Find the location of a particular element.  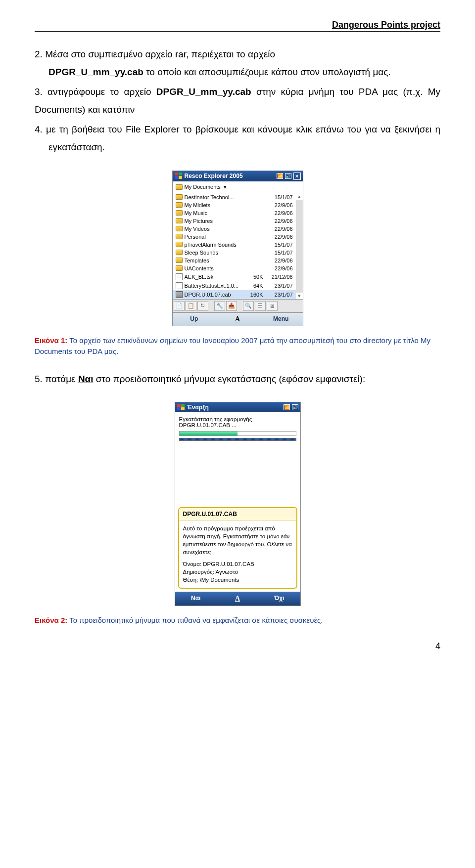

file-row: My Midlets22/9/06 is located at coordinates (235, 205).